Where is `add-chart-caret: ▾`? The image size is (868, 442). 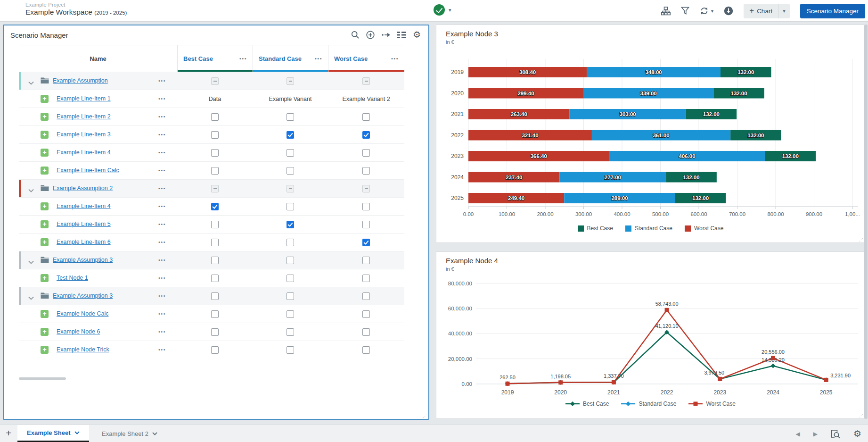
add-chart-caret: ▾ is located at coordinates (784, 11).